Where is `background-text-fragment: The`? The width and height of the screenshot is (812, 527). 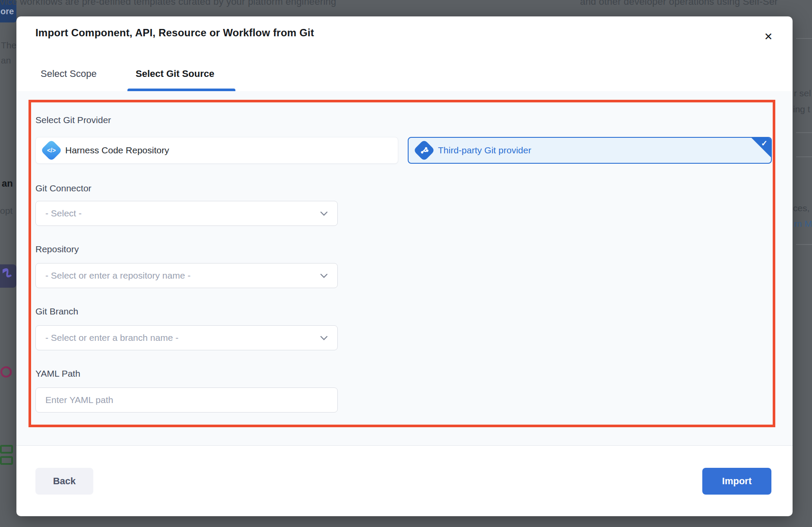 background-text-fragment: The is located at coordinates (9, 45).